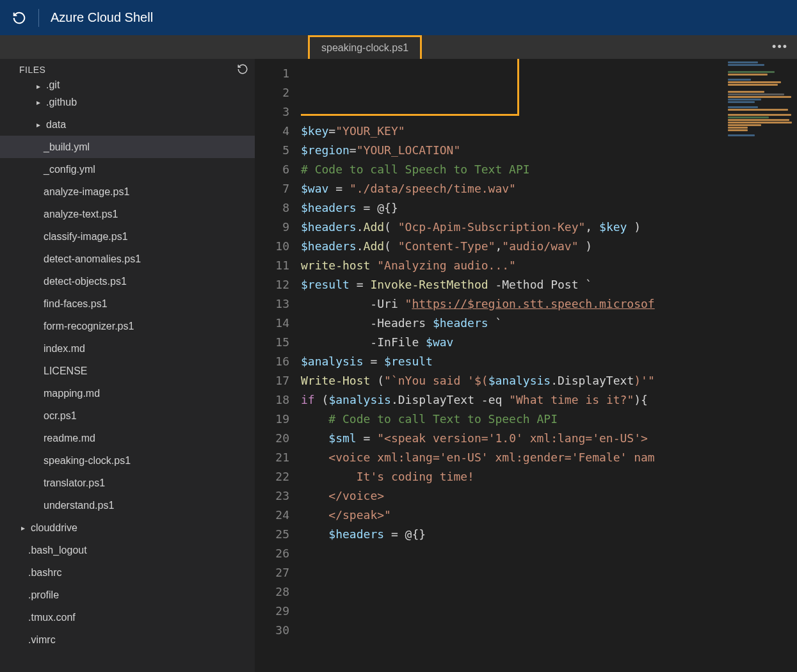 This screenshot has width=797, height=672. I want to click on tree-item: ▸data, so click(127, 124).